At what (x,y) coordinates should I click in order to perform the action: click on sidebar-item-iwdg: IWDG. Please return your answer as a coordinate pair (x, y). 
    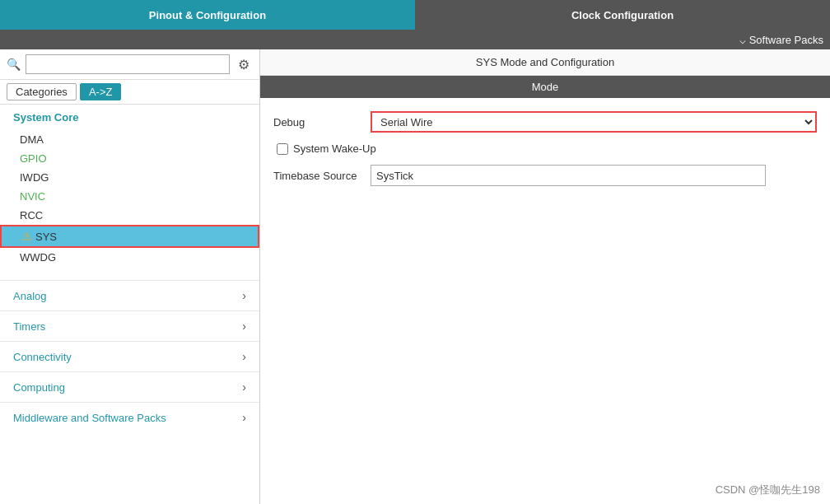
    Looking at the image, I should click on (130, 178).